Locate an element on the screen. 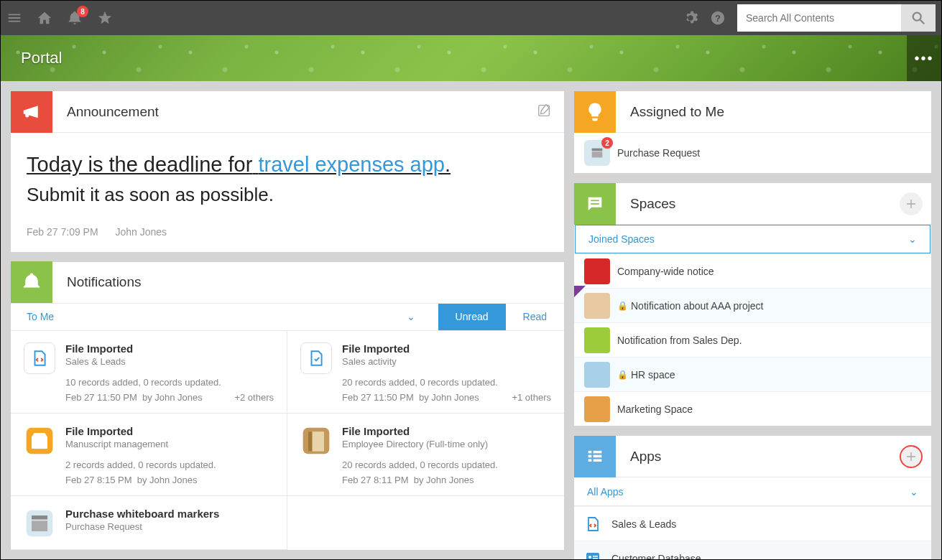  app-label: Sales & Leads is located at coordinates (644, 524).